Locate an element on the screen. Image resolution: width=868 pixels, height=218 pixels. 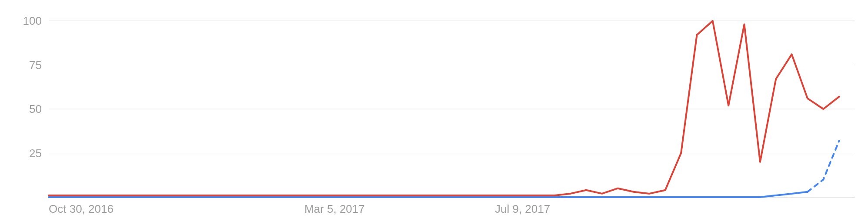
y-tick-75: 75 is located at coordinates (31, 65).